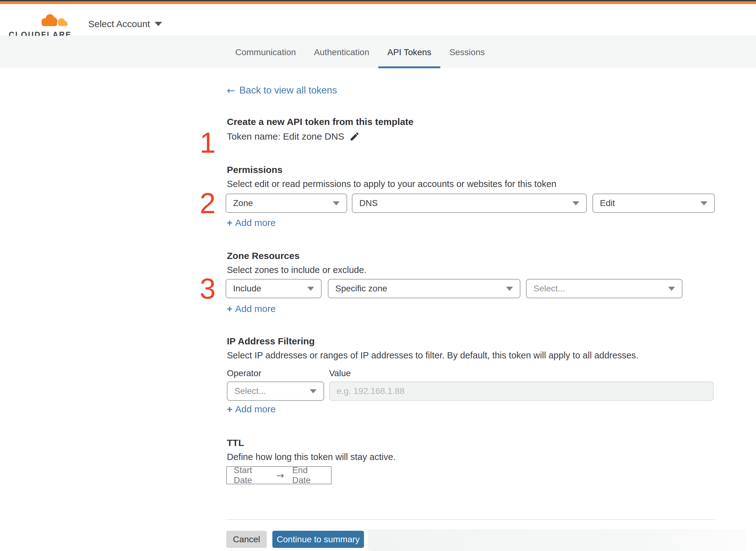 The image size is (756, 551). I want to click on right-arrow-icon: →, so click(280, 476).